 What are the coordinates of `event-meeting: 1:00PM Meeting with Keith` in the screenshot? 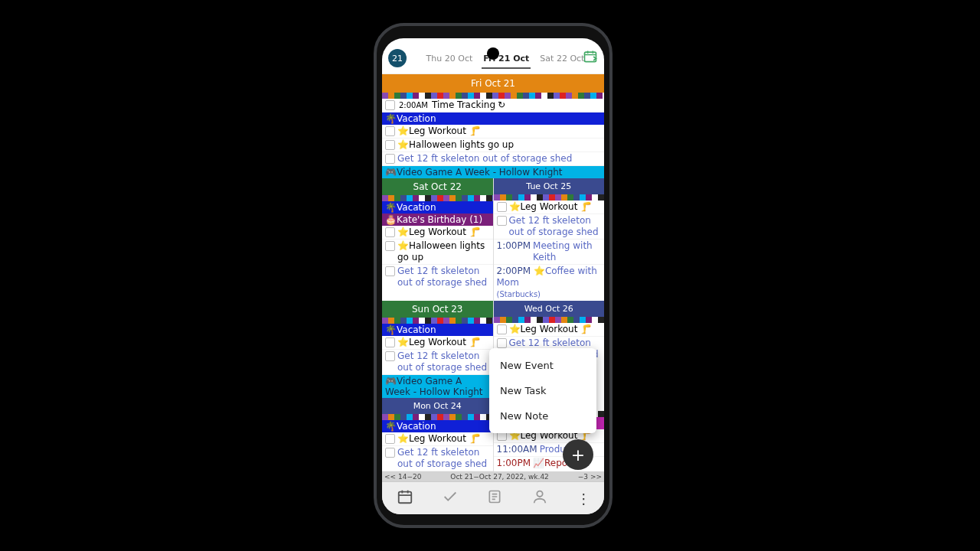 It's located at (550, 253).